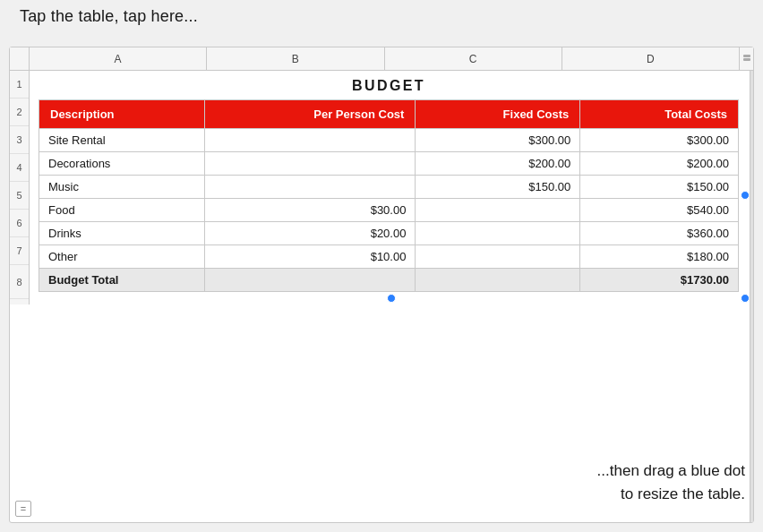 The image size is (763, 532). I want to click on cell-per-person-cost: $30.00, so click(310, 210).